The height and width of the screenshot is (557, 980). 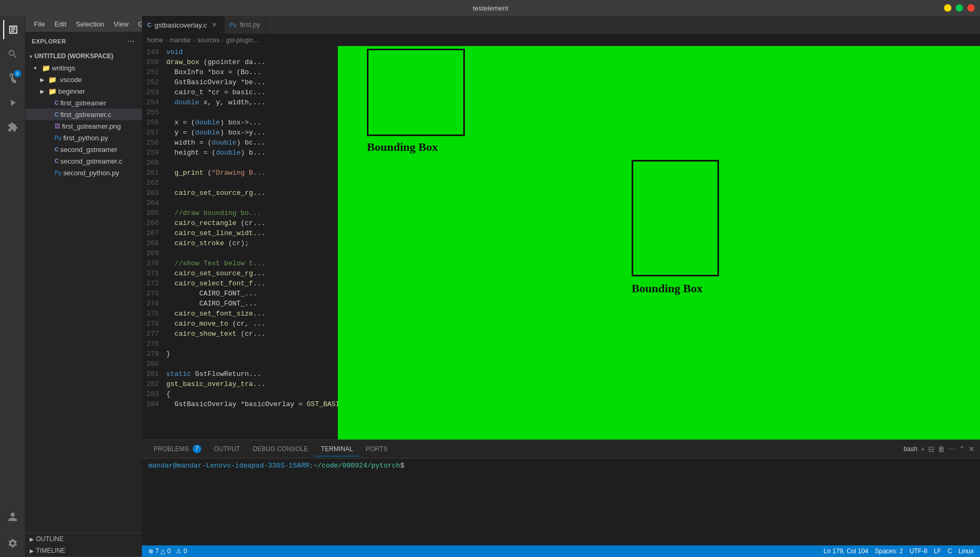 What do you see at coordinates (177, 449) in the screenshot?
I see `panel-tab-problems: PROBLEMS 7` at bounding box center [177, 449].